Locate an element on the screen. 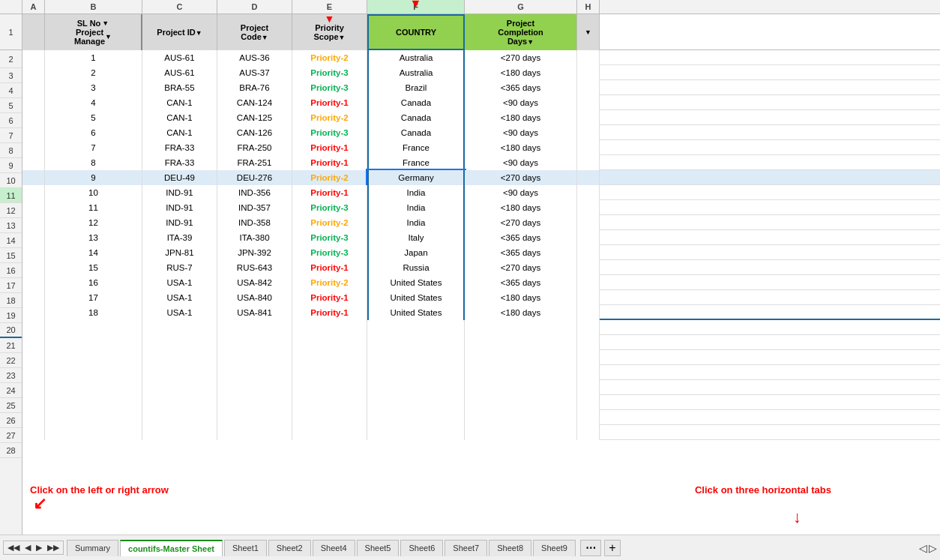 The image size is (940, 560). cell-3-priority: Priority-2 is located at coordinates (330, 58).